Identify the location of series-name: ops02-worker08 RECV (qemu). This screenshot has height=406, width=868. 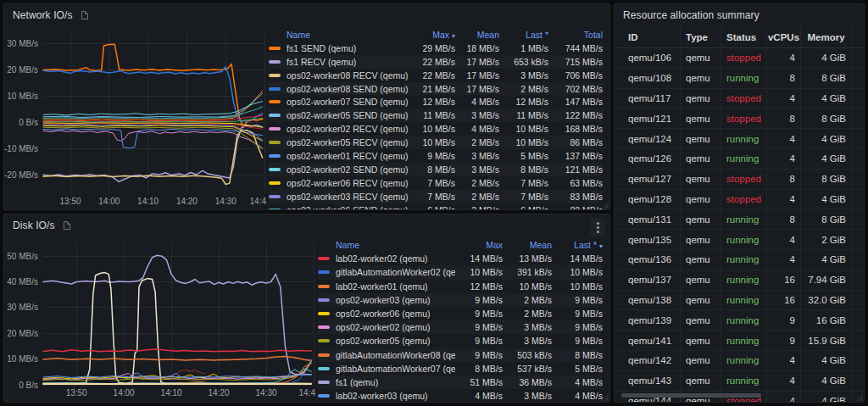
(348, 75).